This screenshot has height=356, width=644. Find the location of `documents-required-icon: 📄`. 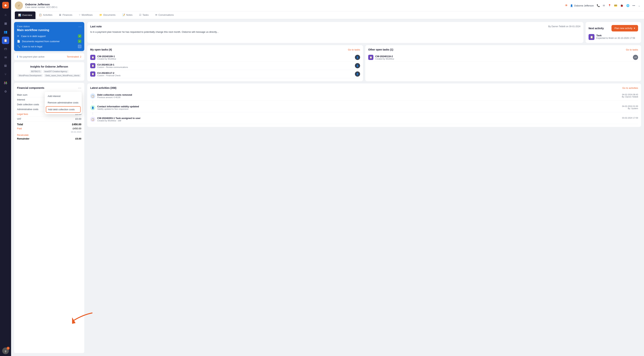

documents-required-icon: 📄 is located at coordinates (18, 41).